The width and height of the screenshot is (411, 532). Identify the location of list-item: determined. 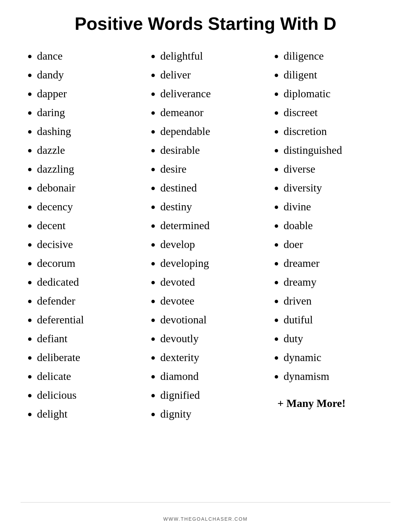
(210, 225).